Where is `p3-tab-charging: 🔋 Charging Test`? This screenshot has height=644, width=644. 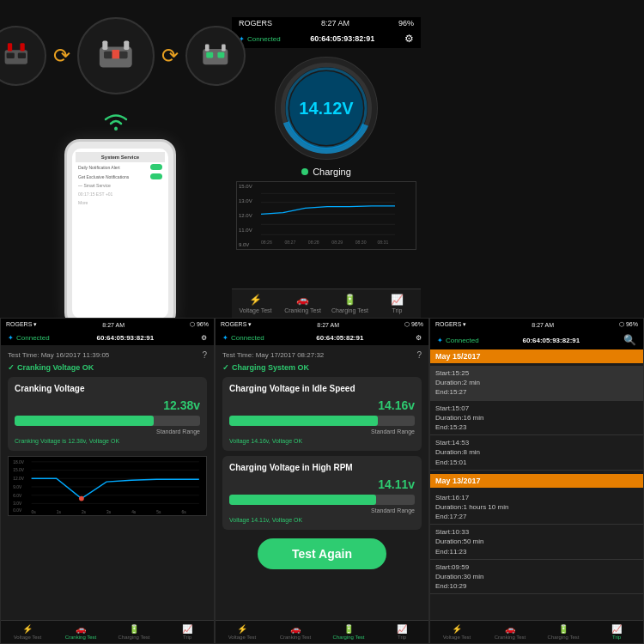 p3-tab-charging: 🔋 Charging Test is located at coordinates (563, 632).